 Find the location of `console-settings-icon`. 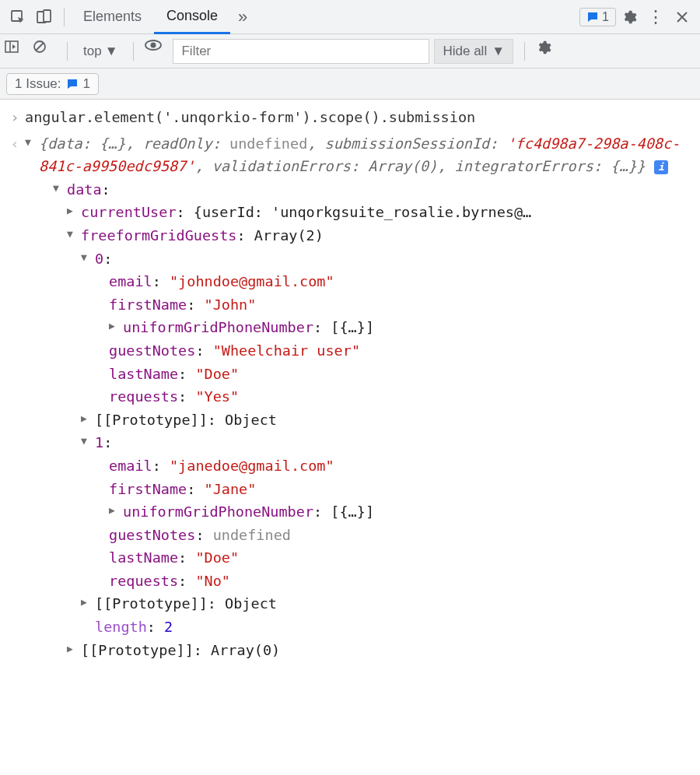

console-settings-icon is located at coordinates (548, 51).